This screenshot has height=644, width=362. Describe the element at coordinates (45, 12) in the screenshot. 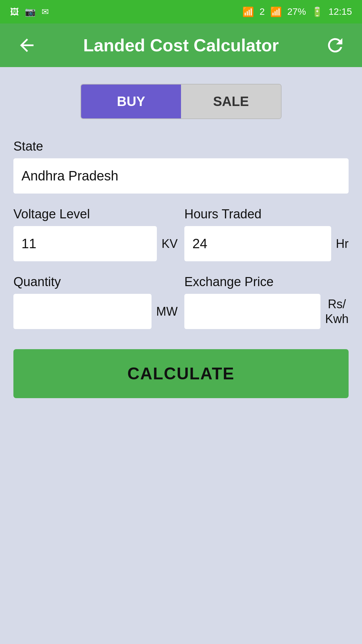

I see `mail-icon: ✉` at that location.